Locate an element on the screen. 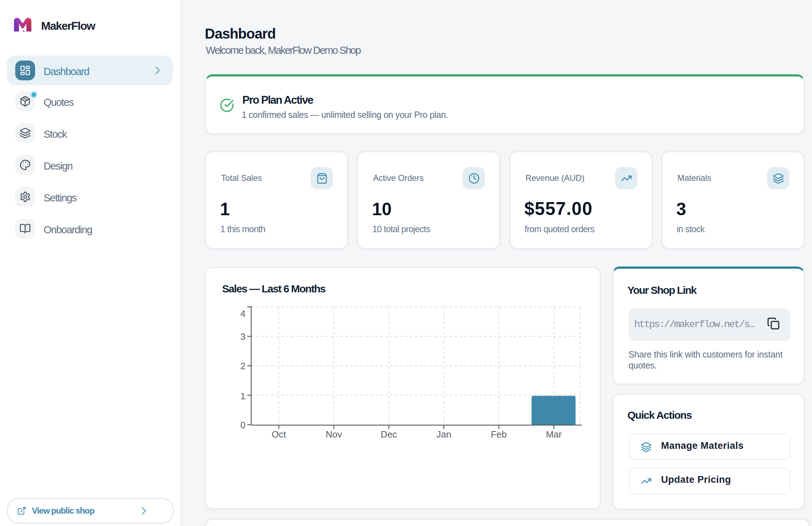  svg-text: 0 is located at coordinates (243, 425).